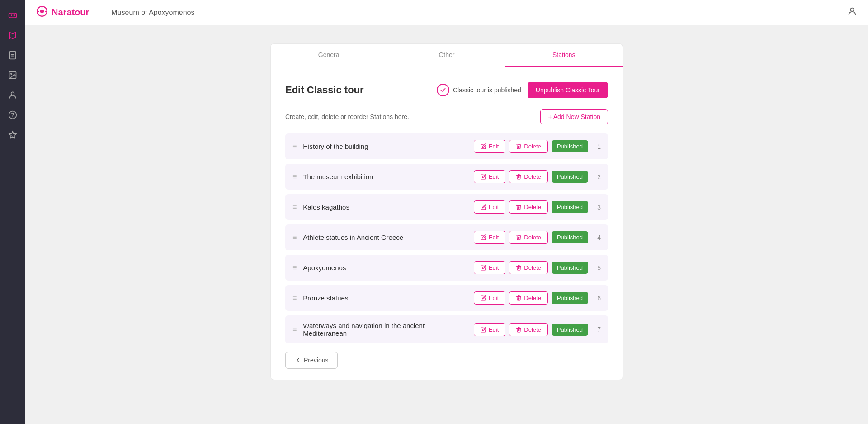  What do you see at coordinates (479, 90) in the screenshot?
I see `published-status: Classic tour is published` at bounding box center [479, 90].